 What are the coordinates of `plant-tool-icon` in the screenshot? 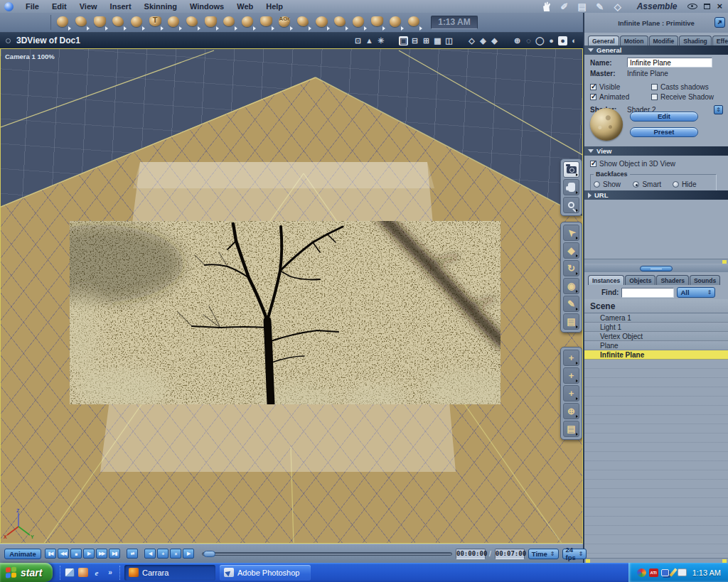 It's located at (211, 23).